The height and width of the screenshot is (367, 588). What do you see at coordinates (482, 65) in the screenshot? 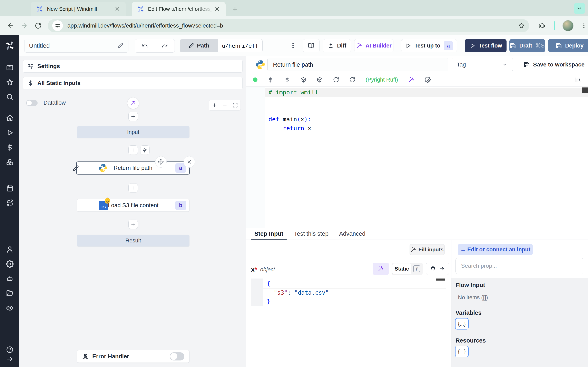
I see `tag-select: Tag` at bounding box center [482, 65].